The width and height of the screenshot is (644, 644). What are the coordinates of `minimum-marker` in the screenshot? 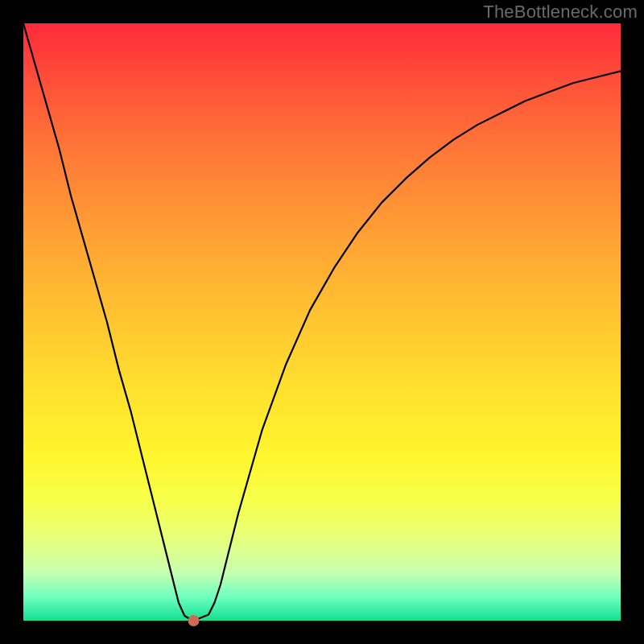 It's located at (193, 621).